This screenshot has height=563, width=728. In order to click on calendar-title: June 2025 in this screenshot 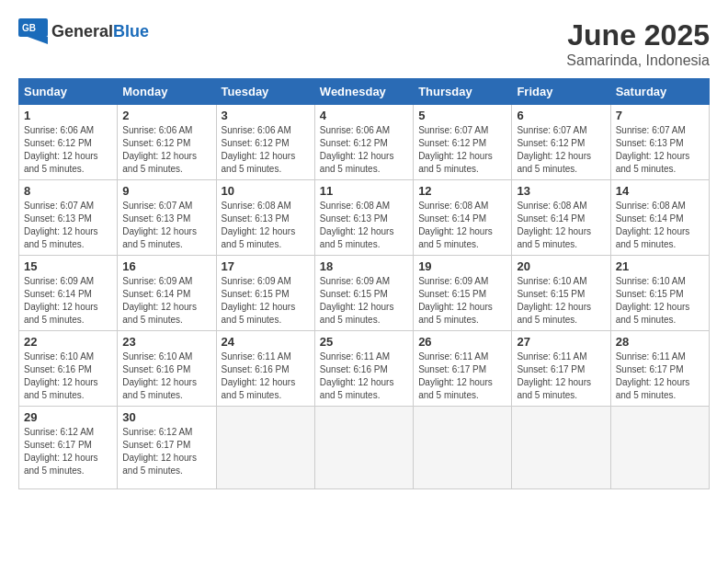, I will do `click(638, 35)`.